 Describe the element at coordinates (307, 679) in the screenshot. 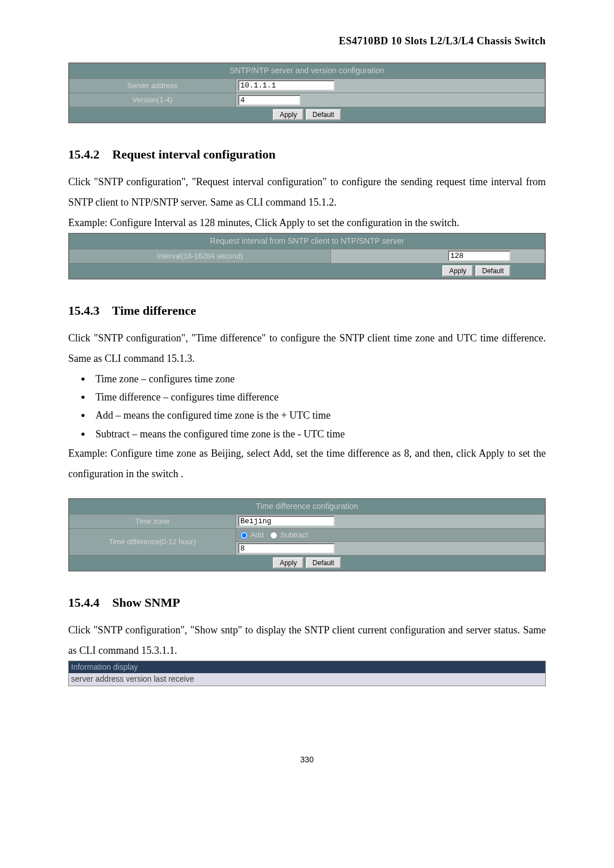

I see `info-display-columns: server address version last receive` at that location.